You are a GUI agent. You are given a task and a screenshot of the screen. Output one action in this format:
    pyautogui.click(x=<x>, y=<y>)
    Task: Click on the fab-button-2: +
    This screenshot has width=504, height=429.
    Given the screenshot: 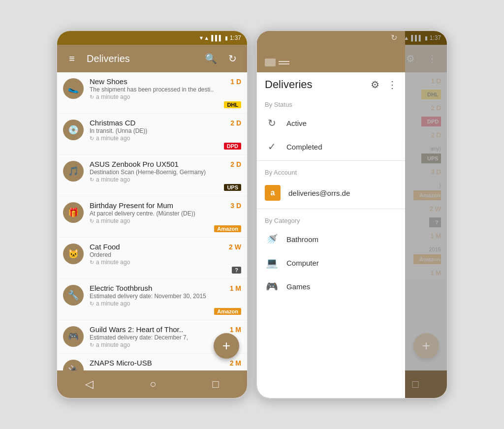 What is the action you would take?
    pyautogui.click(x=426, y=346)
    